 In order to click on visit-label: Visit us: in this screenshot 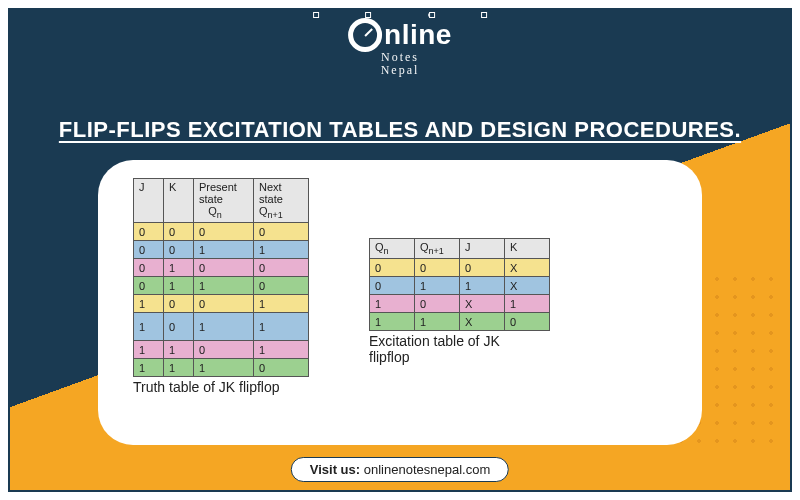, I will do `click(335, 470)`.